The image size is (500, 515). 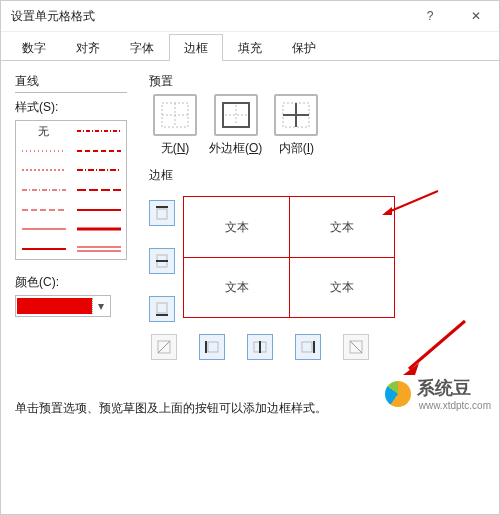 What do you see at coordinates (71, 108) in the screenshot?
I see `style-label: 样式(S):` at bounding box center [71, 108].